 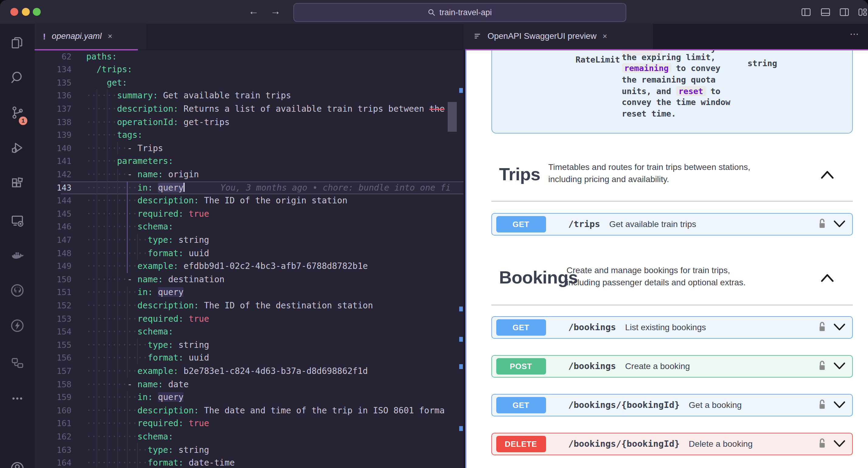 I want to click on code-line-142: 142········- name: origin, so click(x=249, y=174).